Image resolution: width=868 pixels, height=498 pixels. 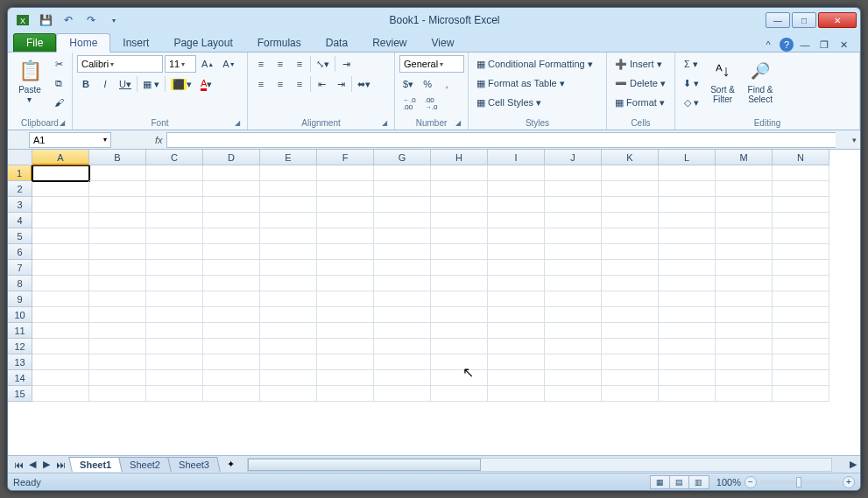 I want to click on cell-M10, so click(x=745, y=315).